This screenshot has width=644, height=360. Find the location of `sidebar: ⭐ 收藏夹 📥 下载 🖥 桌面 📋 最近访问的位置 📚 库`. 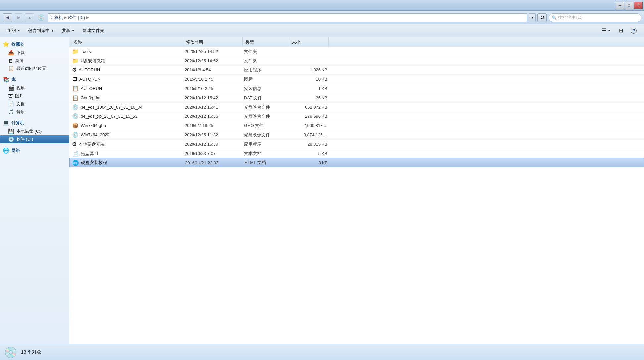

sidebar: ⭐ 收藏夹 📥 下载 🖥 桌面 📋 最近访问的位置 📚 库 is located at coordinates (35, 191).